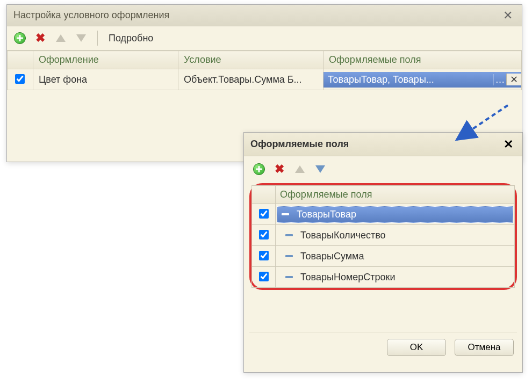 Image resolution: width=532 pixels, height=392 pixels. Describe the element at coordinates (106, 60) in the screenshot. I see `col-formatting: Оформление` at that location.